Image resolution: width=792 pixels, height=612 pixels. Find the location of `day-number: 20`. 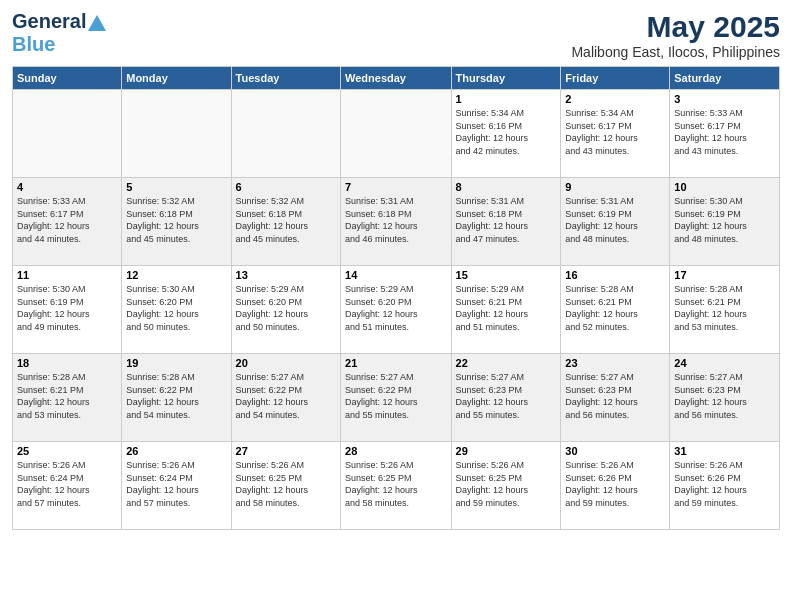

day-number: 20 is located at coordinates (286, 363).